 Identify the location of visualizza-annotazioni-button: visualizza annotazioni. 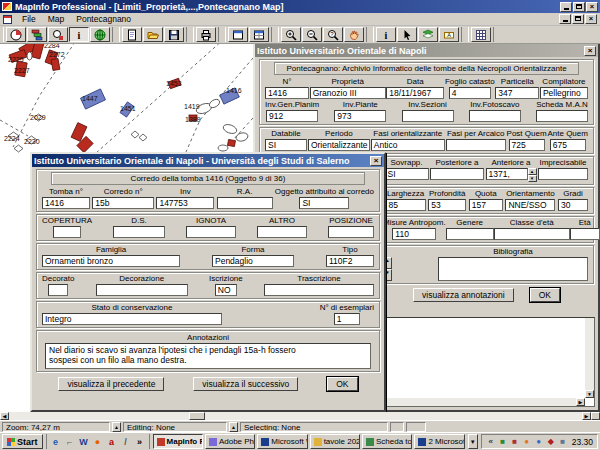
(464, 295).